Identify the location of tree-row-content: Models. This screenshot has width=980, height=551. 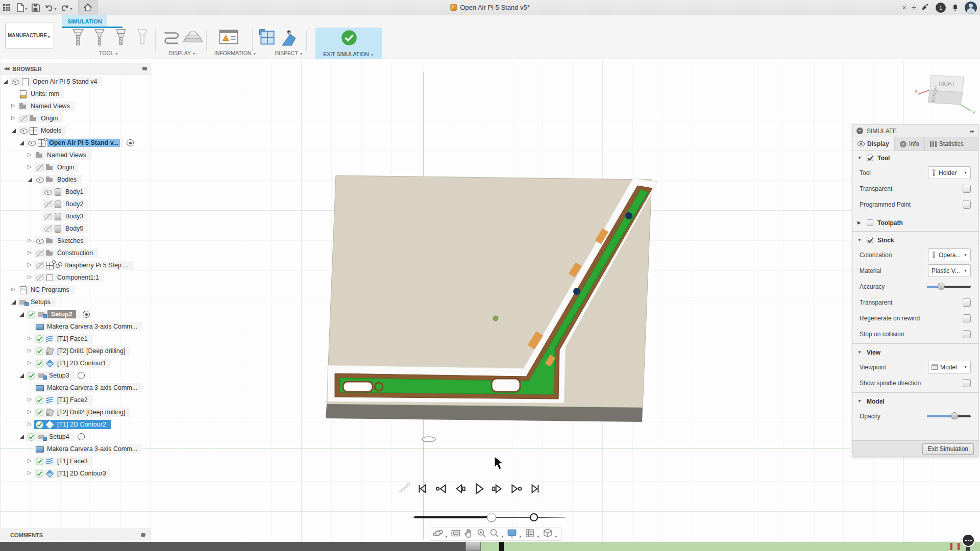
(42, 131).